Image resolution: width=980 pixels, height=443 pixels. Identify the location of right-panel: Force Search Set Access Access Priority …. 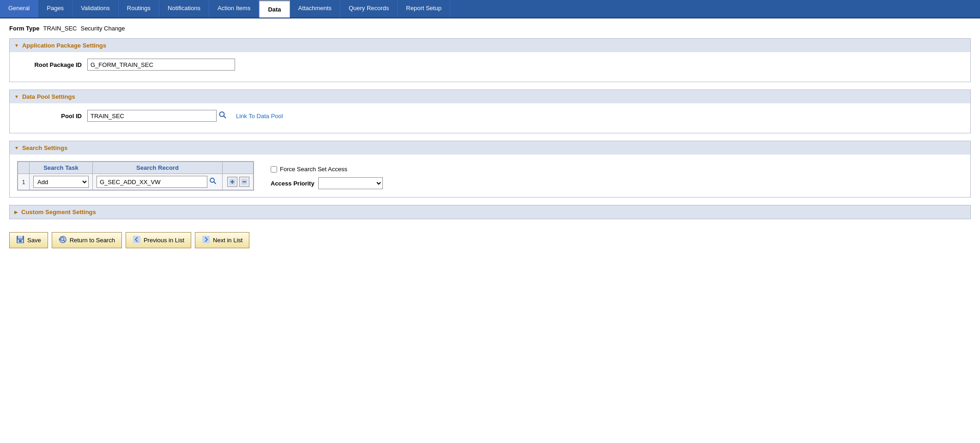
(327, 175).